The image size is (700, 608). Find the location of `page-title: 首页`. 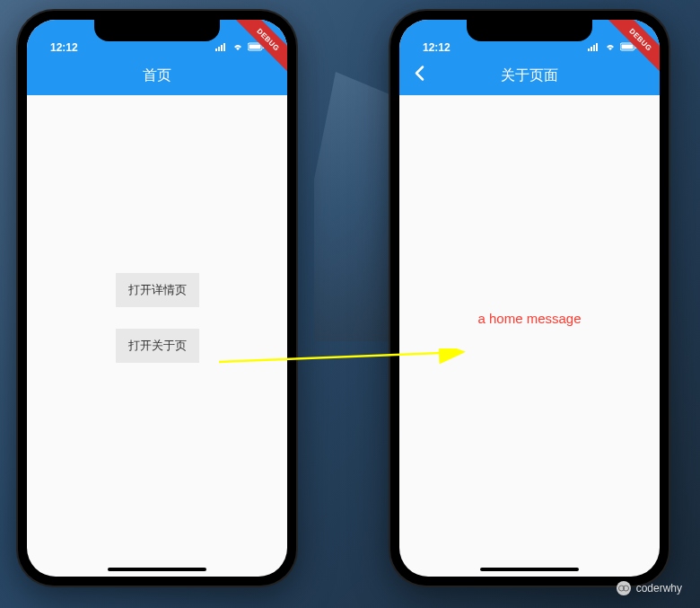

page-title: 首页 is located at coordinates (157, 75).